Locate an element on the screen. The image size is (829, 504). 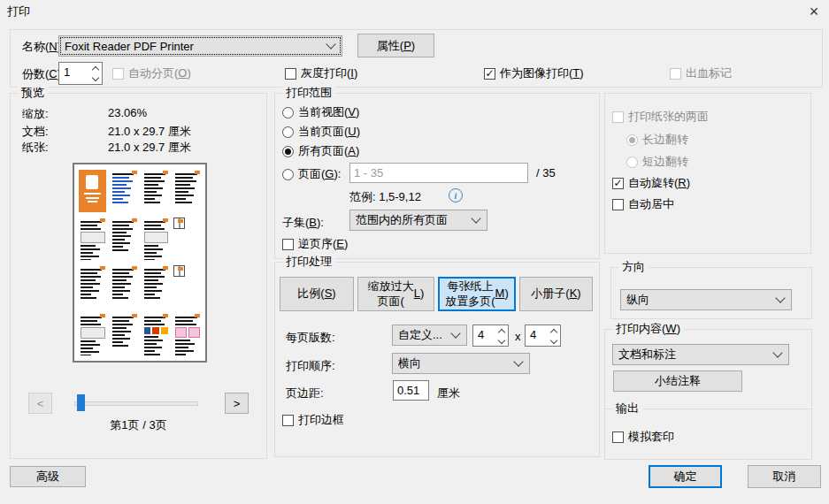
ok-button: 确定 is located at coordinates (685, 477).